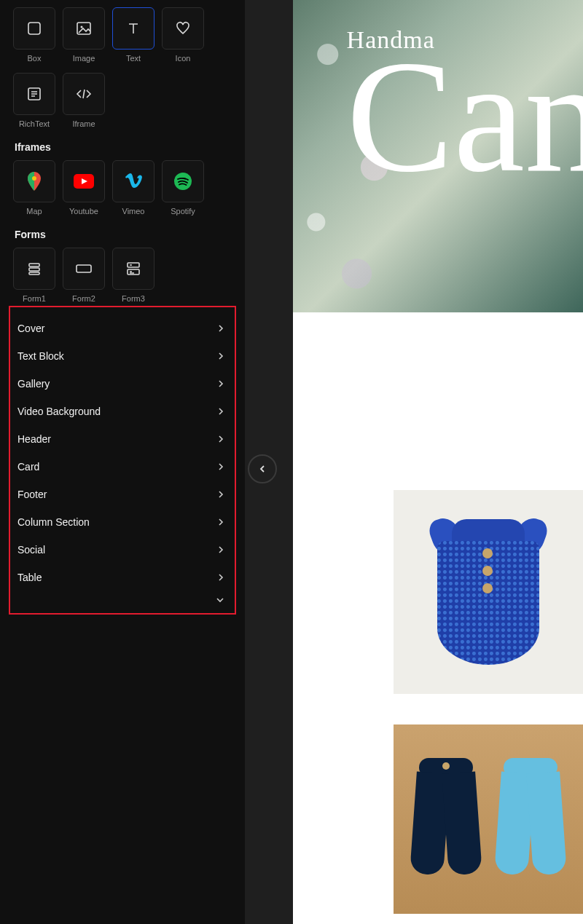 Image resolution: width=583 pixels, height=924 pixels. What do you see at coordinates (122, 35) in the screenshot?
I see `elements-grid-row1: Box Image Text Icon` at bounding box center [122, 35].